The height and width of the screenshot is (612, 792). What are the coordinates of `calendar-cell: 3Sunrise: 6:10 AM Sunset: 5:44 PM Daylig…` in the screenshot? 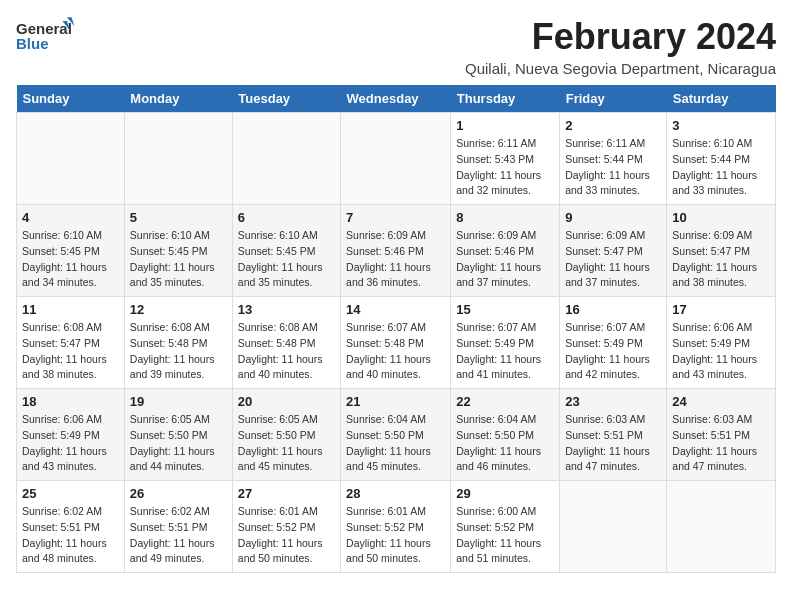 It's located at (722, 159).